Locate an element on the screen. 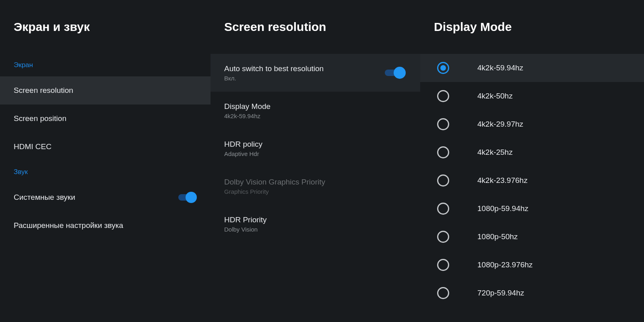  display-mode-option: 1080p-59.94hz is located at coordinates (532, 209).